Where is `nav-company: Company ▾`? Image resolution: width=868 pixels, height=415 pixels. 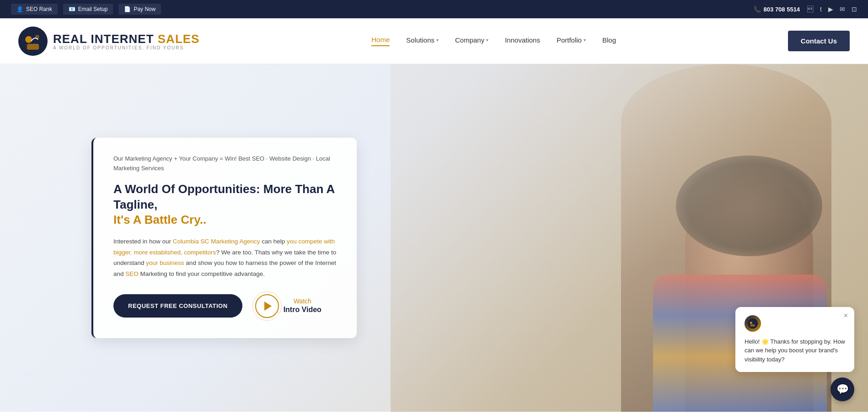
nav-company: Company ▾ is located at coordinates (472, 41).